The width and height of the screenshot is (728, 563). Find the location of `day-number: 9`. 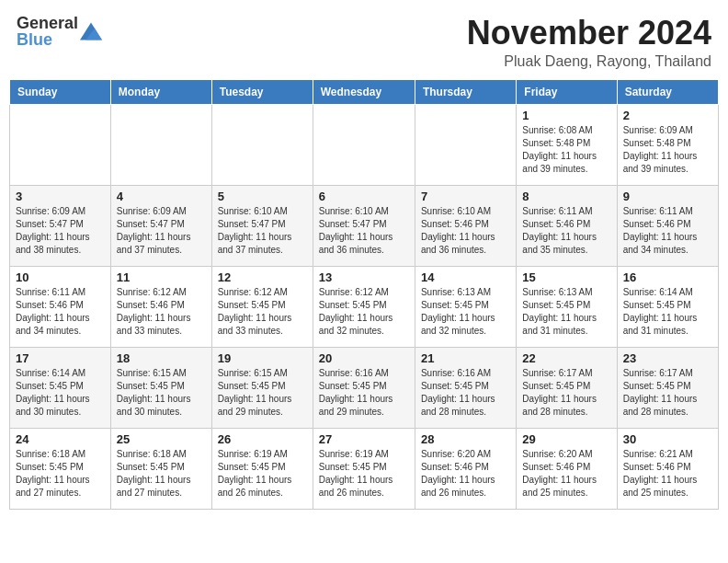

day-number: 9 is located at coordinates (667, 197).